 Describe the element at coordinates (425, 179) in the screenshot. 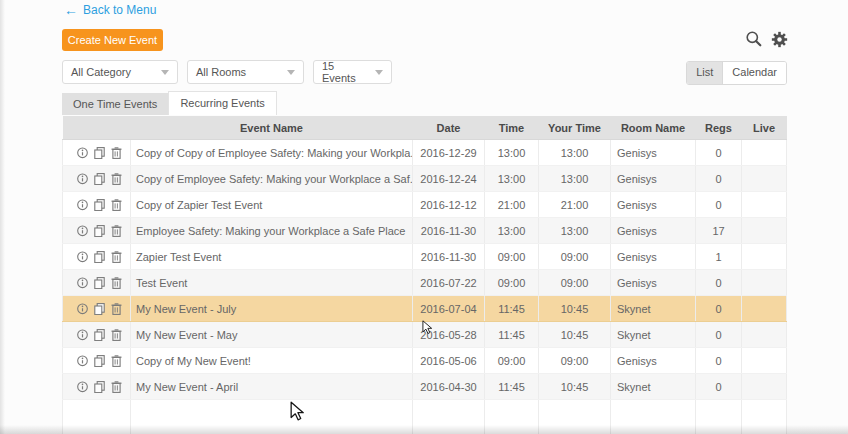

I see `table-row: Copy of Employee Safety: Making your Wor…` at that location.